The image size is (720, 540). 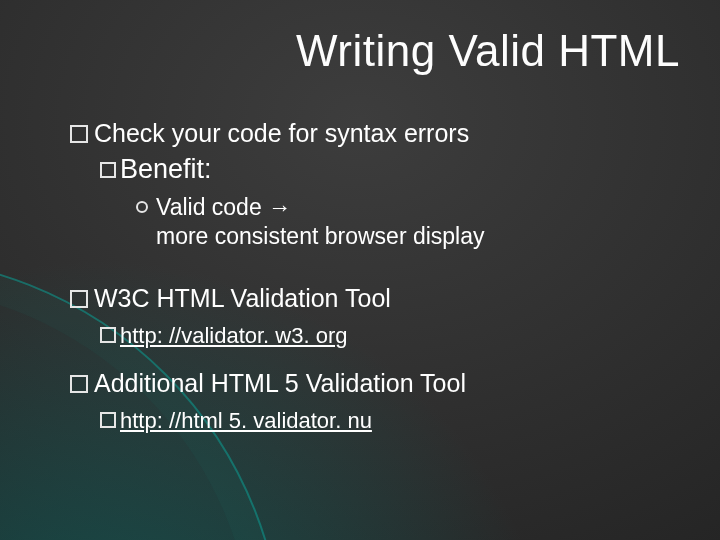 I want to click on bullet-lead: W3C, so click(x=122, y=298).